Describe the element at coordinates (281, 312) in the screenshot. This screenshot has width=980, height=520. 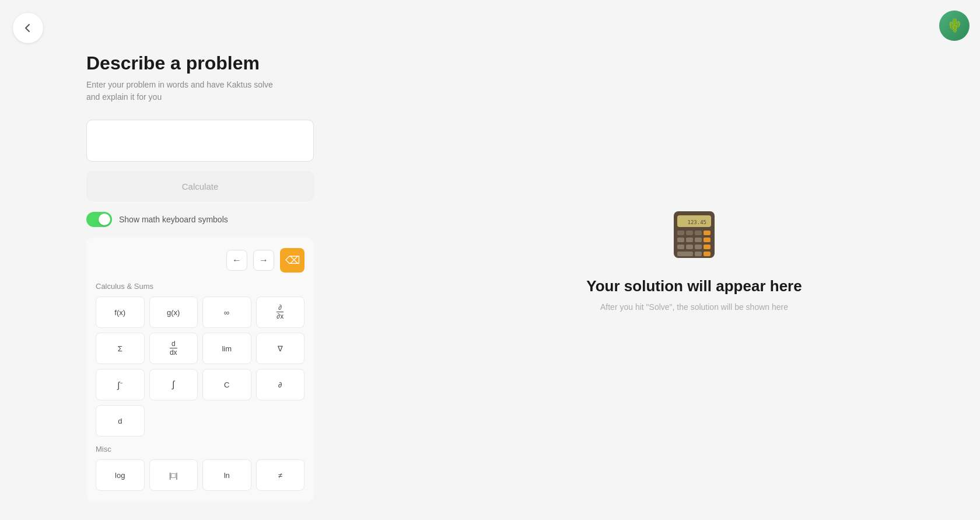
I see `key-partial-dx: ∂ ∂x` at that location.